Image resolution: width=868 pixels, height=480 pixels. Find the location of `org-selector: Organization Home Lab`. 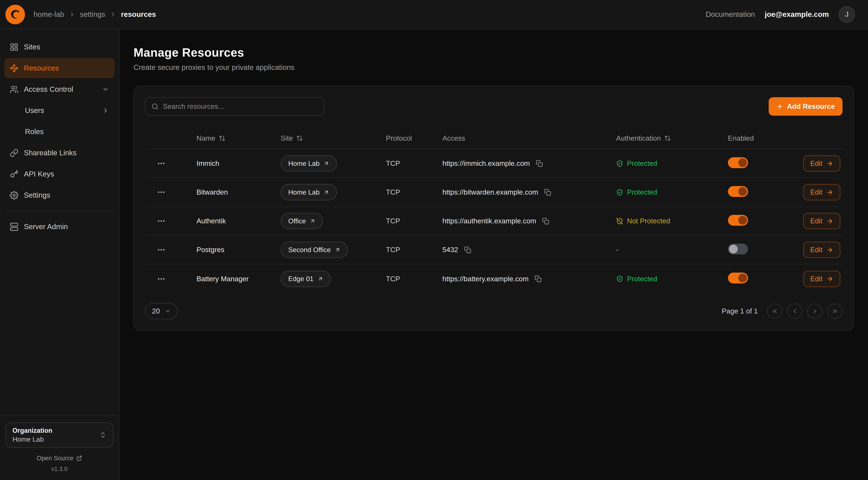

org-selector: Organization Home Lab is located at coordinates (59, 435).